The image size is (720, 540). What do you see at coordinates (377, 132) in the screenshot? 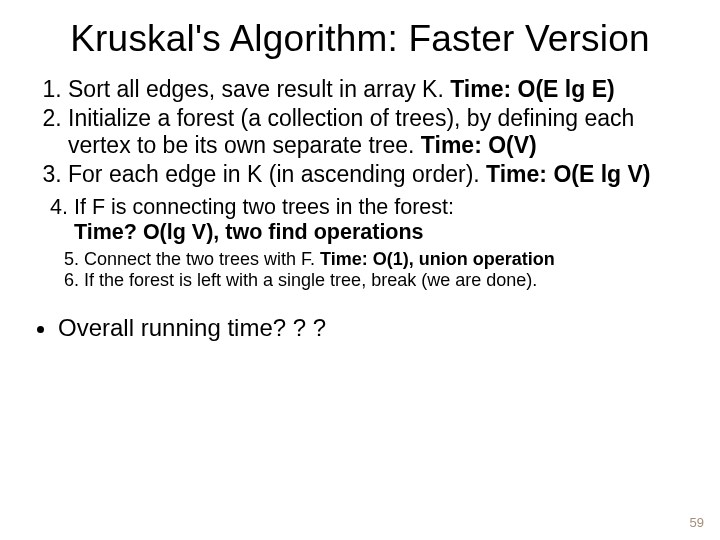
I see `list-item: Initialize a forest (a collection of tre…` at bounding box center [377, 132].